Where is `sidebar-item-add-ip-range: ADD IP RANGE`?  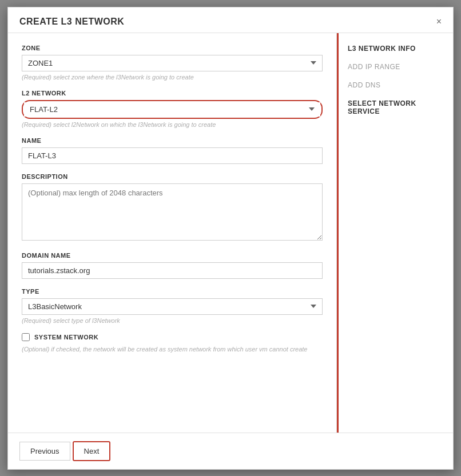 sidebar-item-add-ip-range: ADD IP RANGE is located at coordinates (396, 67).